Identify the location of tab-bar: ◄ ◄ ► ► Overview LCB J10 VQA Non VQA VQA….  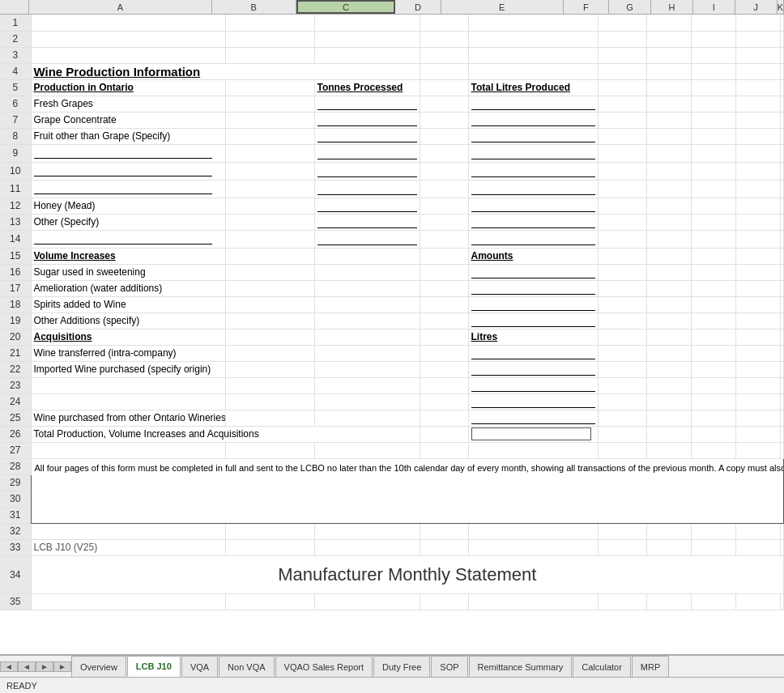
(392, 665).